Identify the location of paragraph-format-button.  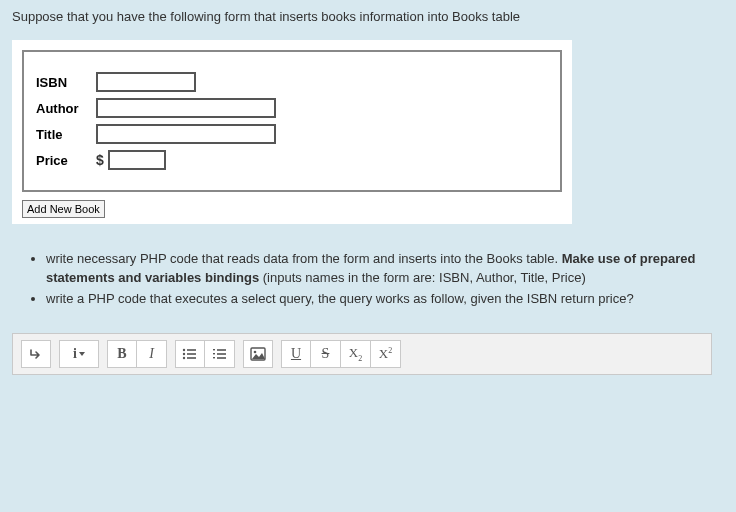
(36, 354).